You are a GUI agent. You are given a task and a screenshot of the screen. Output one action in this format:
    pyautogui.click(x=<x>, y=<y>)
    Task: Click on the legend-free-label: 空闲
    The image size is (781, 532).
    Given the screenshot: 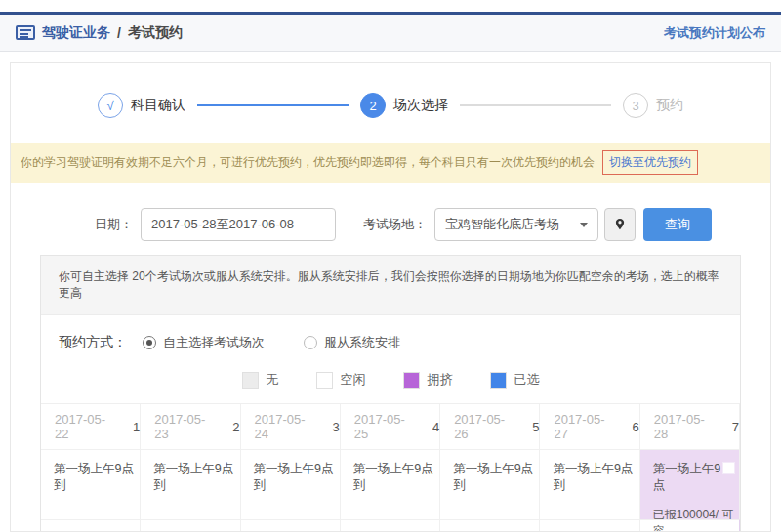 What is the action you would take?
    pyautogui.click(x=353, y=380)
    